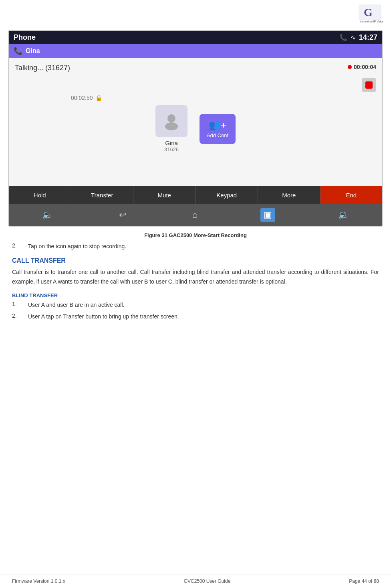 The width and height of the screenshot is (391, 588). Describe the element at coordinates (196, 68) in the screenshot. I see `call-header-row: Talking... (31627) 00:00:04` at that location.